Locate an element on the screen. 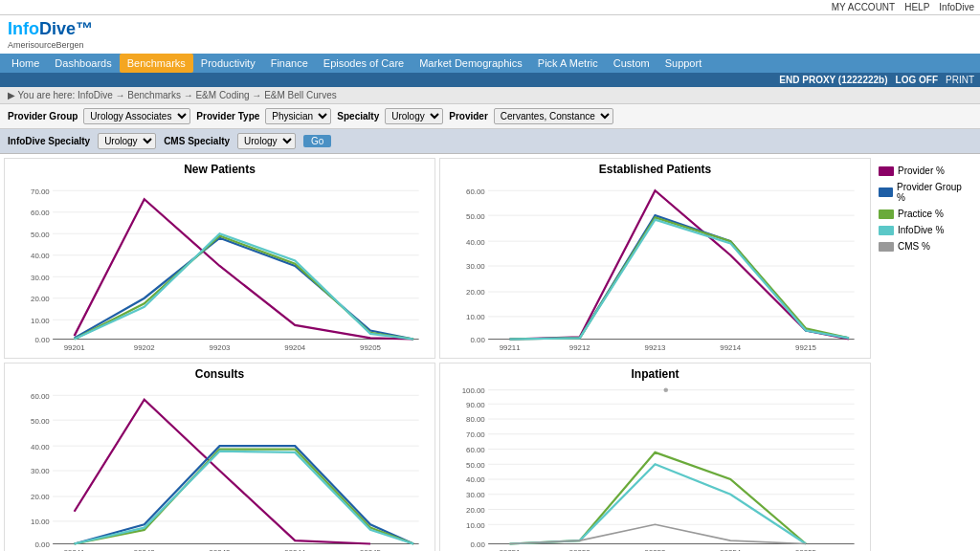 This screenshot has width=980, height=551. inpatient-svg: 100.00 90.00 80.00 70.00 60.00 50.00 40.… is located at coordinates (655, 468).